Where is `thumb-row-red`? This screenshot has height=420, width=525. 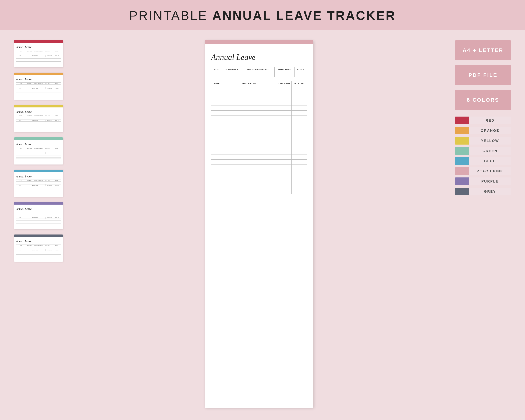
thumb-row-red is located at coordinates (38, 53).